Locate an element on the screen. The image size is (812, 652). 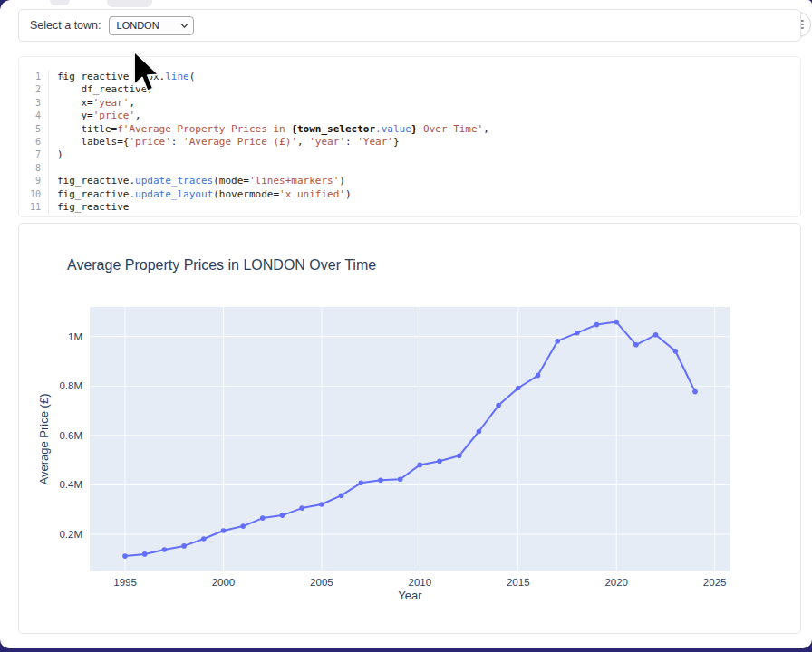
chart-title: Average Property Prices in LONDON Over T… is located at coordinates (221, 264).